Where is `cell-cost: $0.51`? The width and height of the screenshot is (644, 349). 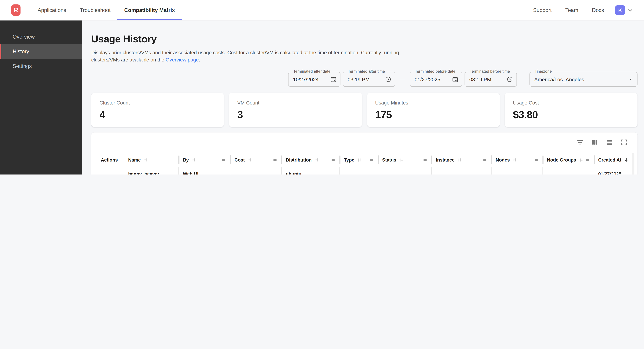
cell-cost: $0.51 is located at coordinates (256, 171).